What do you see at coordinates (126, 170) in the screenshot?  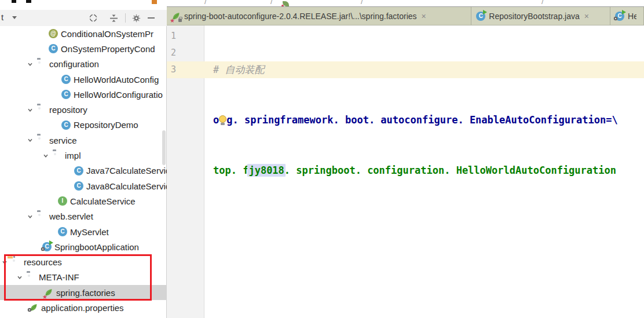 I see `tree-item-label: Java7CalculateServic` at bounding box center [126, 170].